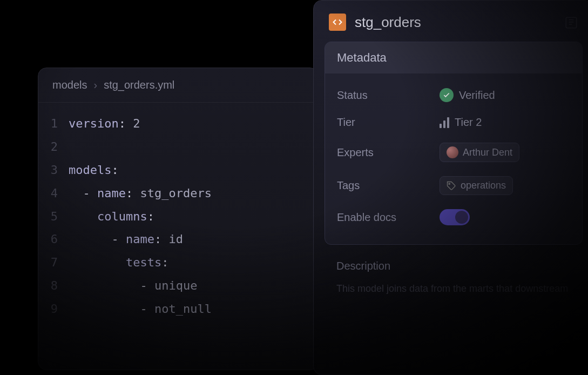 This screenshot has height=375, width=588. I want to click on line-number: 1, so click(53, 124).